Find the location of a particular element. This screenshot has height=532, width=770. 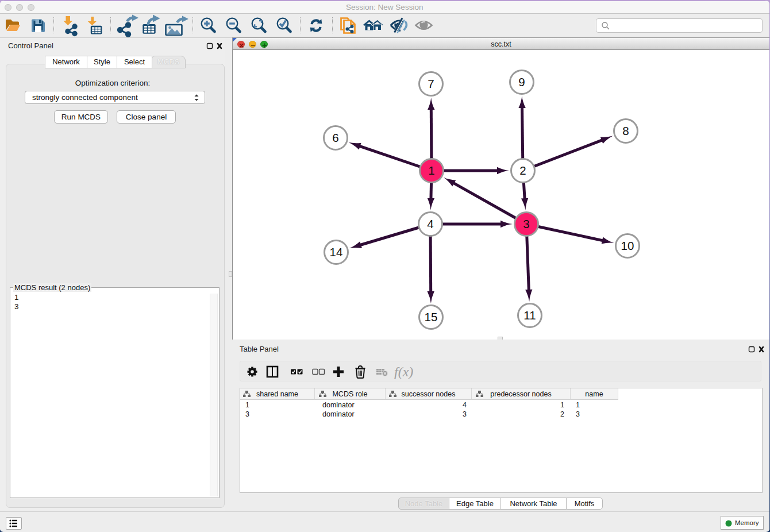

svg-text: 1 is located at coordinates (431, 170).